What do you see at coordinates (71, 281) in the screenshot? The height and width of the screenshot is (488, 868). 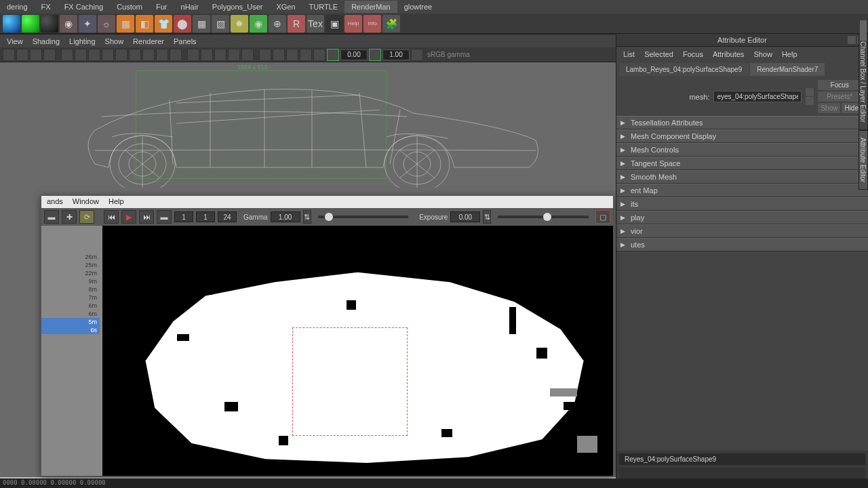 I see `render-history-item: 9m` at bounding box center [71, 281].